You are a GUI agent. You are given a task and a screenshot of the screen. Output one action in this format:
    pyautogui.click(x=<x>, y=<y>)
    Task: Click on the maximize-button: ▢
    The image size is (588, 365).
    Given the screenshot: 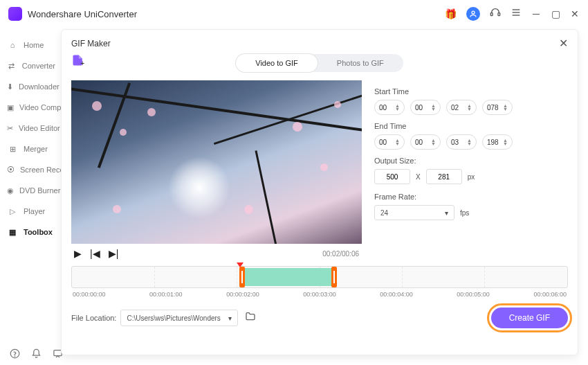 What is the action you would take?
    pyautogui.click(x=555, y=14)
    